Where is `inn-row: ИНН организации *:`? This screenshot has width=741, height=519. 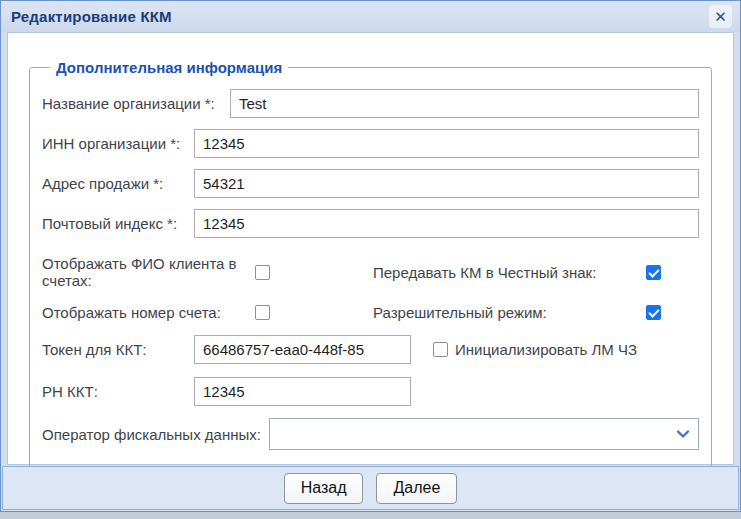
inn-row: ИНН организации *: is located at coordinates (370, 144).